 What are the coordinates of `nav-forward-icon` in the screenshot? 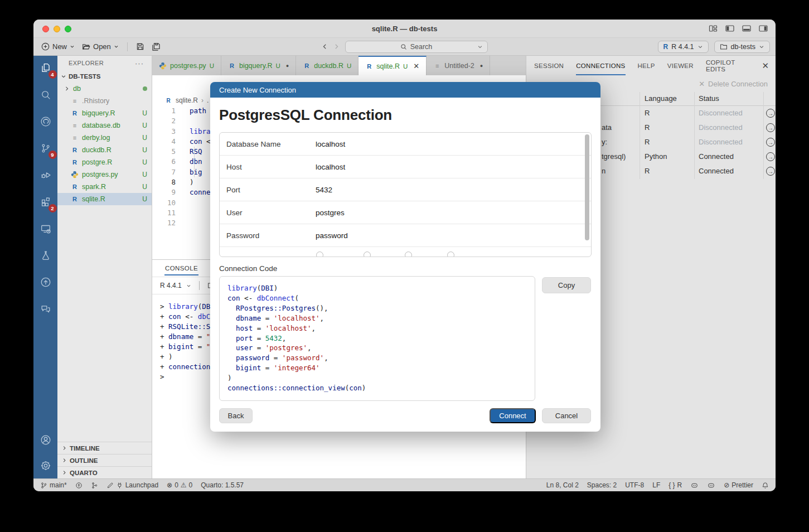 It's located at (337, 47).